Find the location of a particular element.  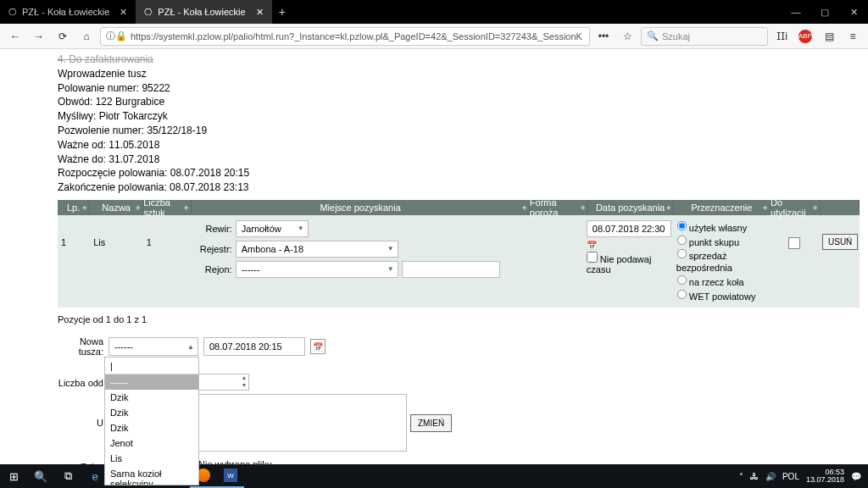

cell-przeznaczenie: użytek własny punkt skupu sprzedaż bezpo… is located at coordinates (721, 262).